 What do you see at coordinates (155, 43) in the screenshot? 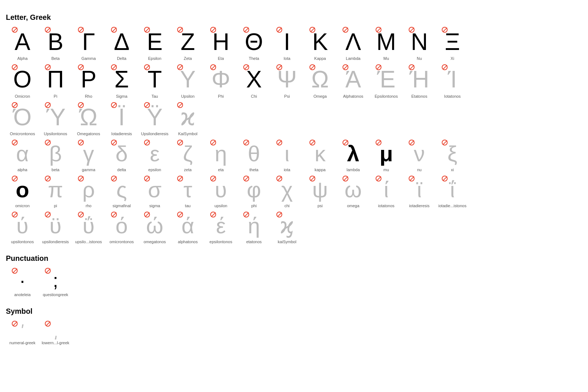
I see `glyph-cell-Epsilon: ΕEpsilon` at bounding box center [155, 43].